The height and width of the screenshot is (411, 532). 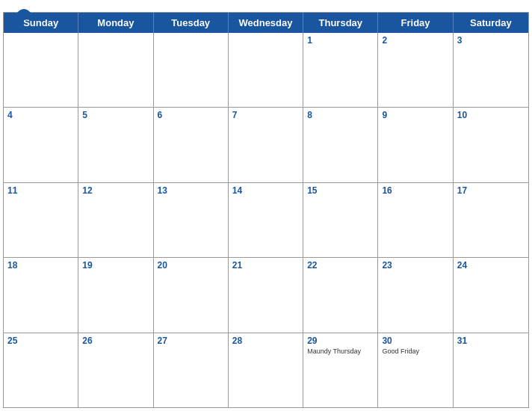 I want to click on day-number: 3, so click(x=491, y=40).